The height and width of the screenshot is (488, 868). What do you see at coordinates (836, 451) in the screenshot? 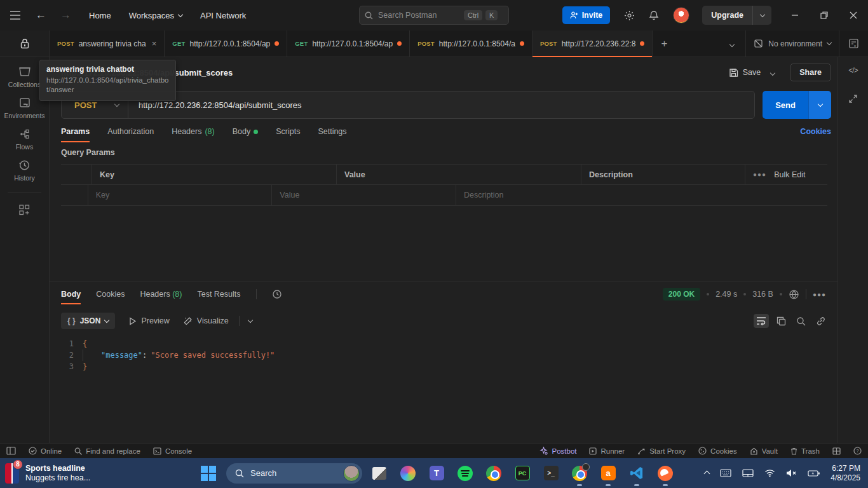
I see `two-pane-icon` at bounding box center [836, 451].